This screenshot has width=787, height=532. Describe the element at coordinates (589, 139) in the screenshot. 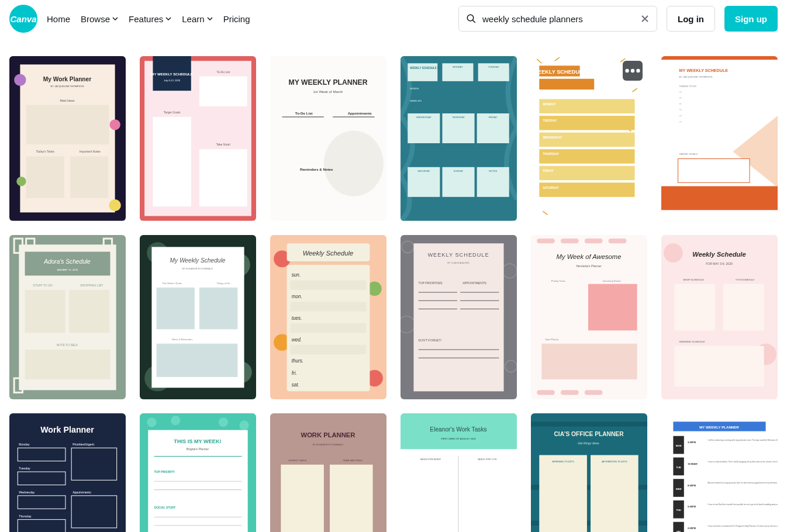

I see `template-card: WEEKLY SCHEDULEMONDAYTUESDAYWEDNESDAYTHU…` at that location.